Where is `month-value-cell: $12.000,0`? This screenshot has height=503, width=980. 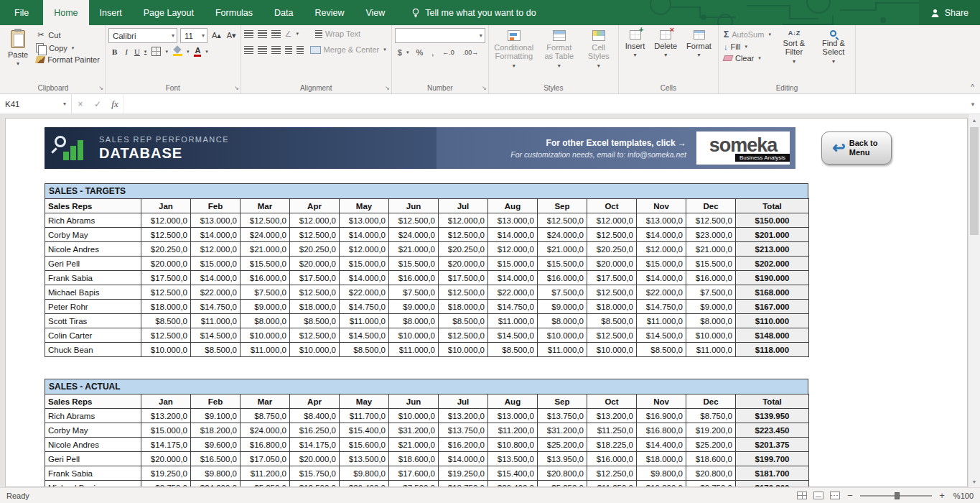 month-value-cell: $12.000,0 is located at coordinates (662, 249).